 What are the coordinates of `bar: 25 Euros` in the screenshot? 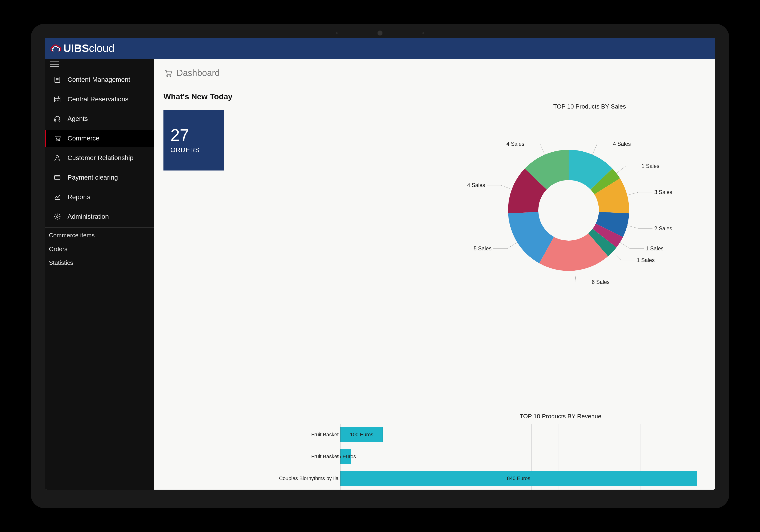 It's located at (346, 457).